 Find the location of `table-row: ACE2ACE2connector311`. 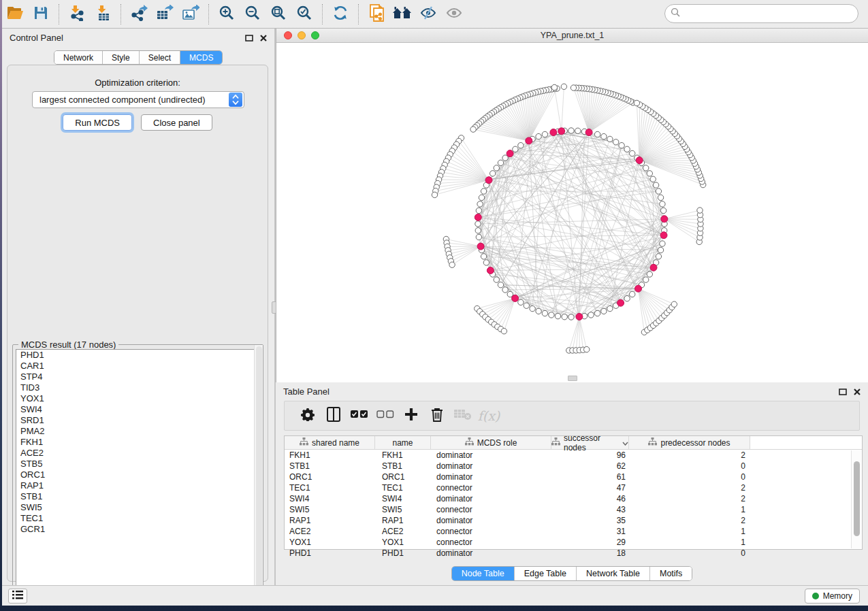

table-row: ACE2ACE2connector311 is located at coordinates (573, 531).